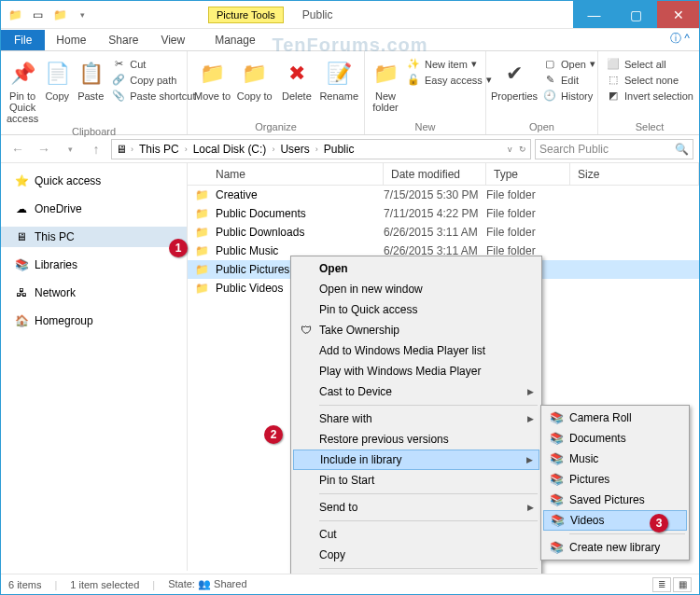 This screenshot has height=595, width=700. What do you see at coordinates (615, 547) in the screenshot?
I see `lib-create-new: 📚Create new library` at bounding box center [615, 547].